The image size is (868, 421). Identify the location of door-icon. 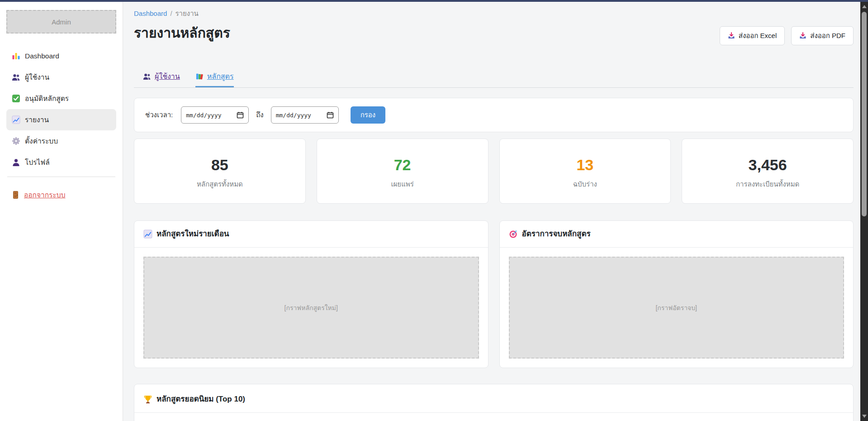
(15, 195).